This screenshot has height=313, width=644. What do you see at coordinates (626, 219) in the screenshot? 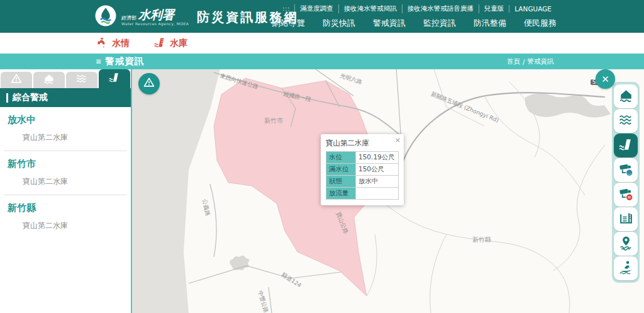
I see `water-gauge-icon` at bounding box center [626, 219].